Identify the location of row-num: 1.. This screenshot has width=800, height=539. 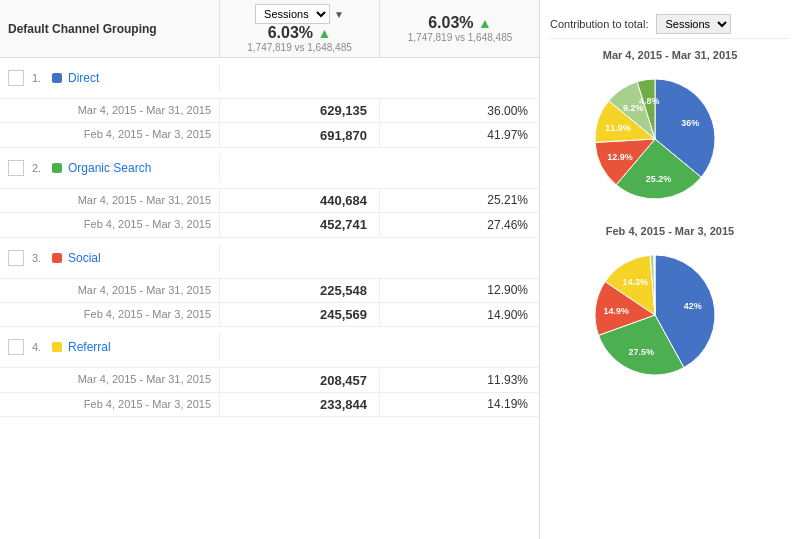
(39, 78).